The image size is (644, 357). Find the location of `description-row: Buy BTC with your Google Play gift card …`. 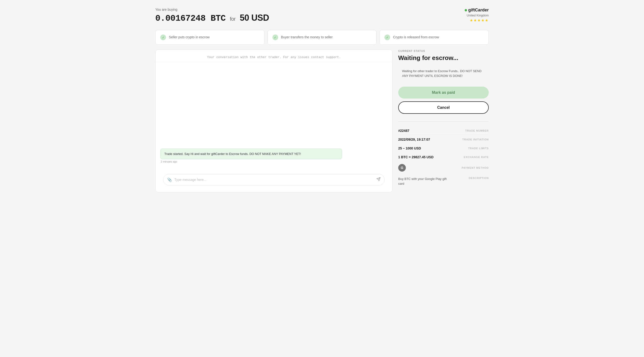

description-row: Buy BTC with your Google Play gift card … is located at coordinates (444, 181).